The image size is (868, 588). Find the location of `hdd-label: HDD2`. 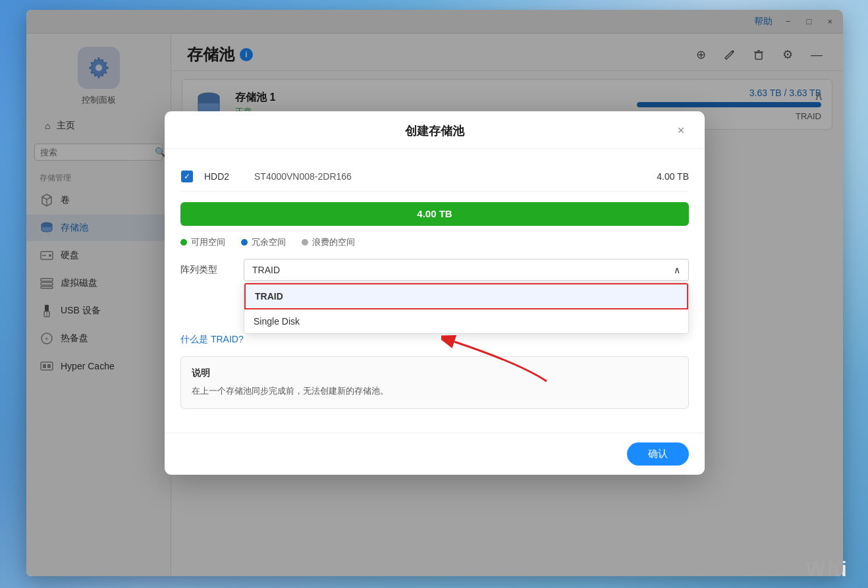

hdd-label: HDD2 is located at coordinates (224, 176).